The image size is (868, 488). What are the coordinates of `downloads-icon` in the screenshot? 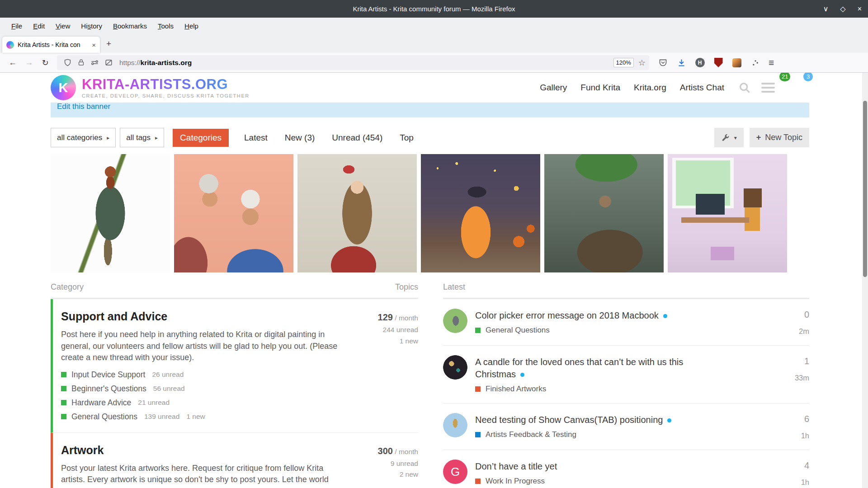 It's located at (681, 63).